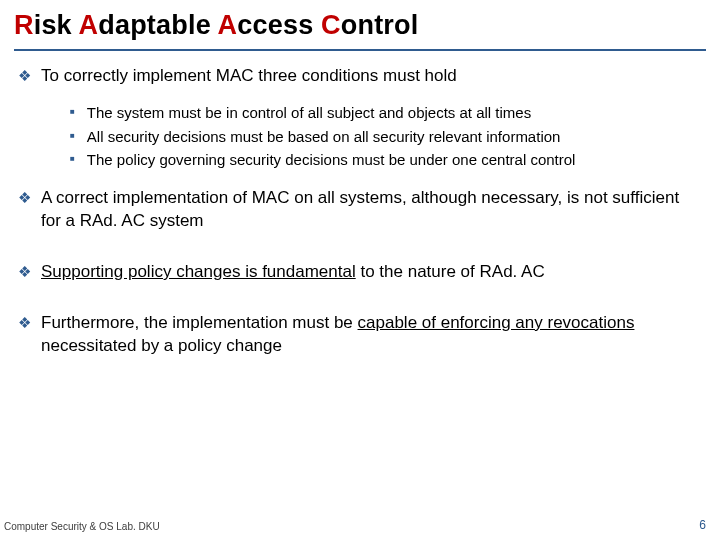 The height and width of the screenshot is (540, 720). I want to click on bullet-3: ❖ Supporting policy changes is fundament…, so click(360, 272).